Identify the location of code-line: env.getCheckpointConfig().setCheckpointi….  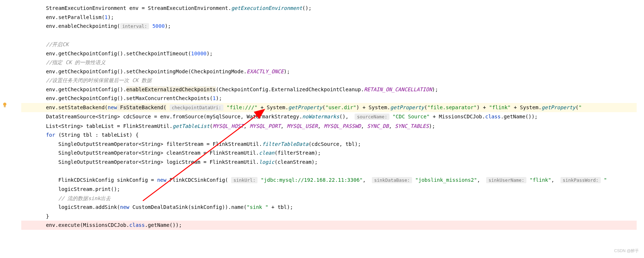
(329, 72).